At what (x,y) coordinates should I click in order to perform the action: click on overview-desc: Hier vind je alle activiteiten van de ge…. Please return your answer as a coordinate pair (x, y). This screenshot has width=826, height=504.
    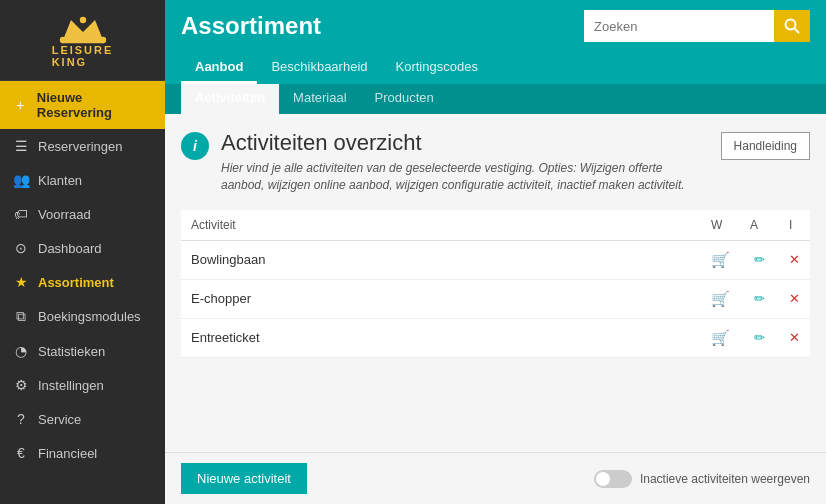
    Looking at the image, I should click on (465, 177).